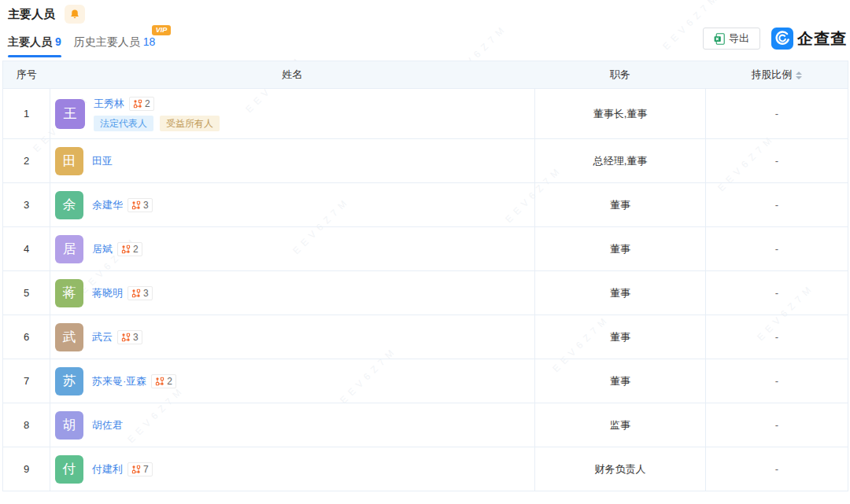 Image resolution: width=850 pixels, height=504 pixels. Describe the element at coordinates (27, 381) in the screenshot. I see `row-index: 7` at that location.